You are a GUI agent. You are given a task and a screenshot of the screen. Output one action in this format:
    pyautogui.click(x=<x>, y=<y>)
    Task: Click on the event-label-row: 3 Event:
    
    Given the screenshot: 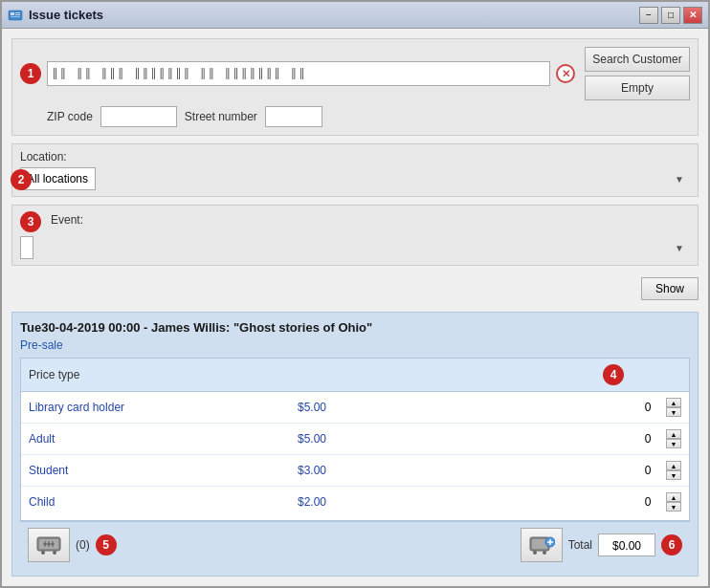 What is the action you would take?
    pyautogui.click(x=355, y=222)
    